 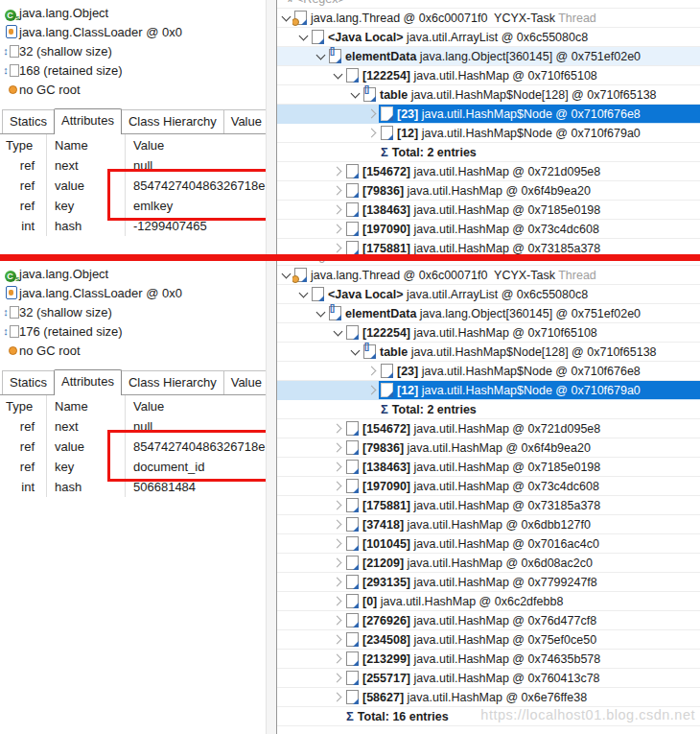 What do you see at coordinates (489, 602) in the screenshot?
I see `tree-row: [0] java.util.HashMap @ 0x6c2dfebb8` at bounding box center [489, 602].